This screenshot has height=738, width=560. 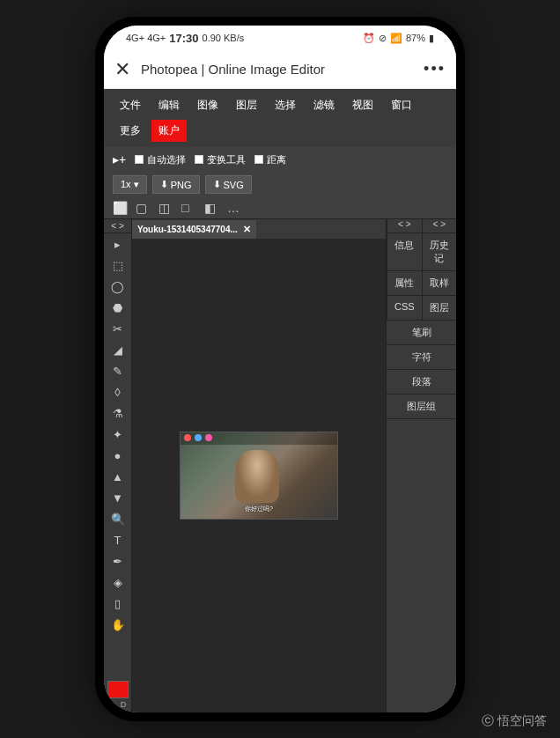 What do you see at coordinates (118, 540) in the screenshot?
I see `text-tool: T` at bounding box center [118, 540].